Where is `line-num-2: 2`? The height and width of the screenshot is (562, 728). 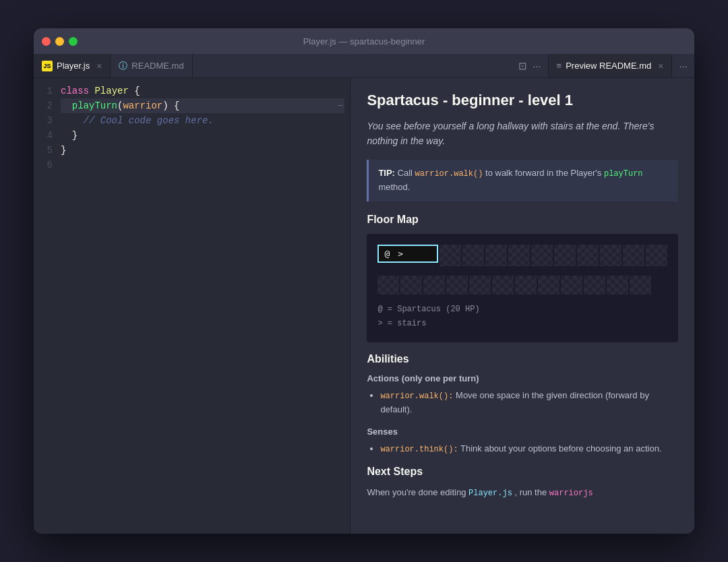 line-num-2: 2 is located at coordinates (47, 106).